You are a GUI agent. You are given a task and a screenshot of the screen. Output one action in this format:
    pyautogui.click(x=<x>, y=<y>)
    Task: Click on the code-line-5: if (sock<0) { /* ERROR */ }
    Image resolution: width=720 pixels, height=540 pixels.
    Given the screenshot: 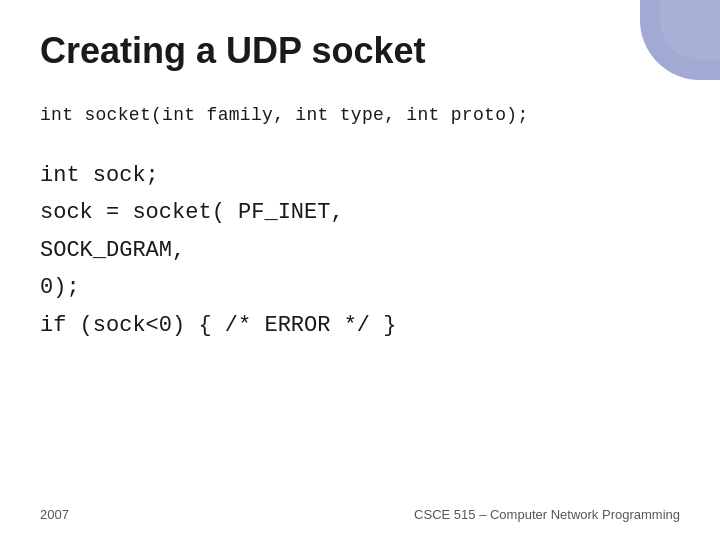 What is the action you would take?
    pyautogui.click(x=360, y=326)
    